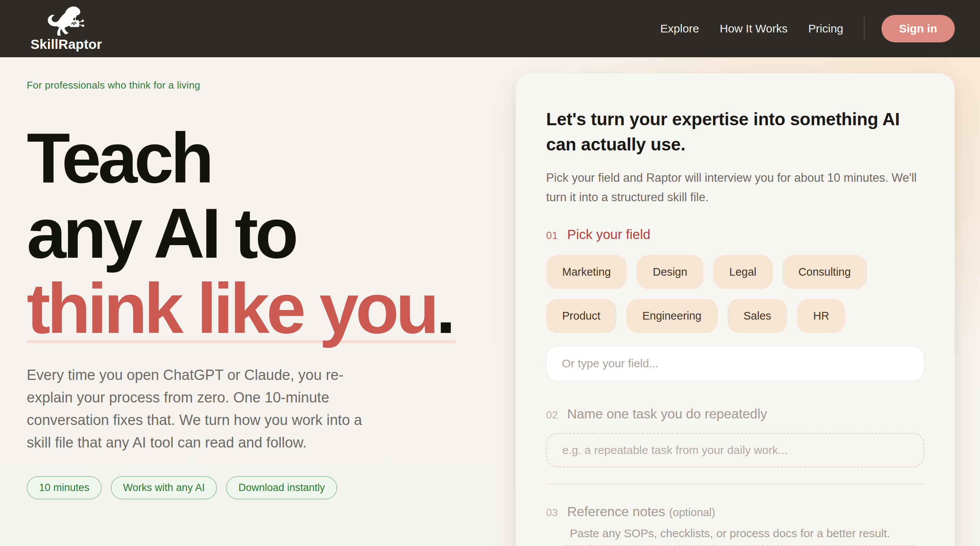 This screenshot has height=546, width=980. Describe the element at coordinates (735, 450) in the screenshot. I see `task-text-input` at that location.